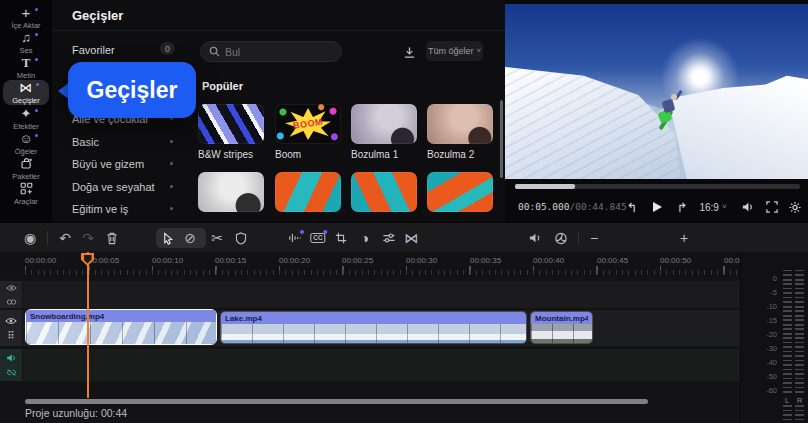 The width and height of the screenshot is (808, 423). What do you see at coordinates (26, 92) in the screenshot?
I see `sidebar-item-transitions: ⋈ Geçişler` at bounding box center [26, 92].